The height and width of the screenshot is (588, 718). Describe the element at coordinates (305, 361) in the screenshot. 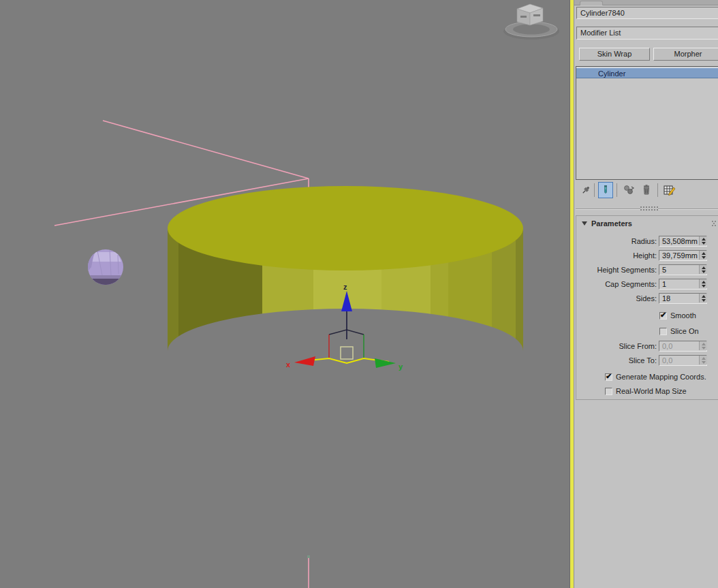

I see `gizmo-x-arrow` at that location.